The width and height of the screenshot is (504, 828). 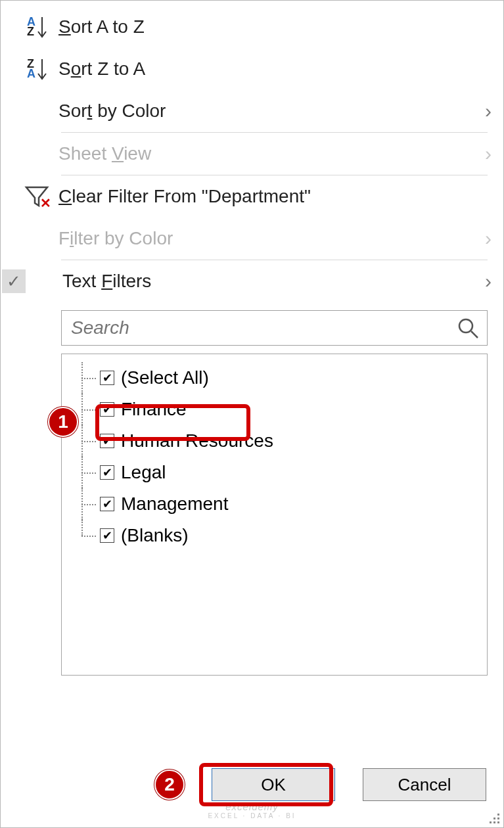 I want to click on clear-filter-icon: ✕, so click(x=37, y=196).